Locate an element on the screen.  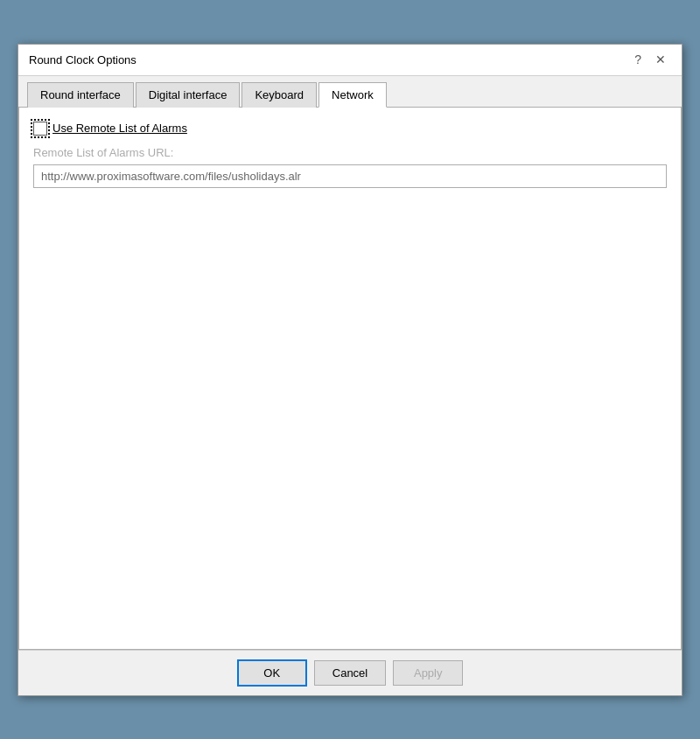
url-label: Remote List of Alarms URL: is located at coordinates (350, 152).